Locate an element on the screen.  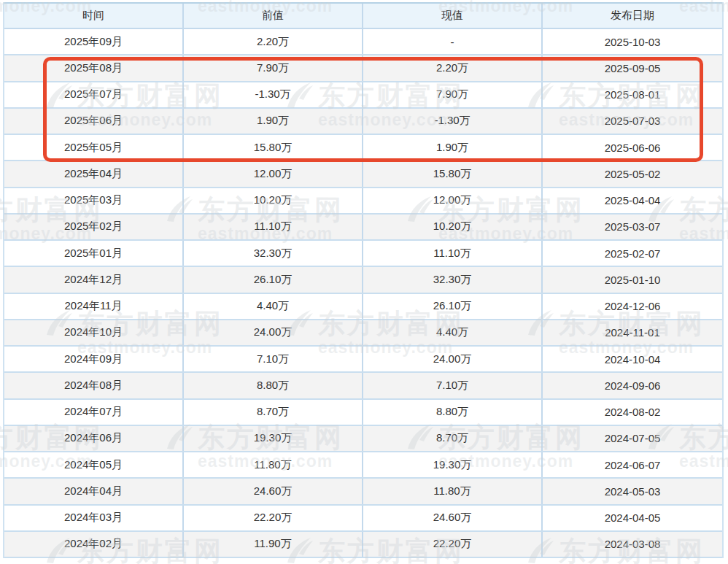
cell-time: 2024年11月 is located at coordinates (94, 306).